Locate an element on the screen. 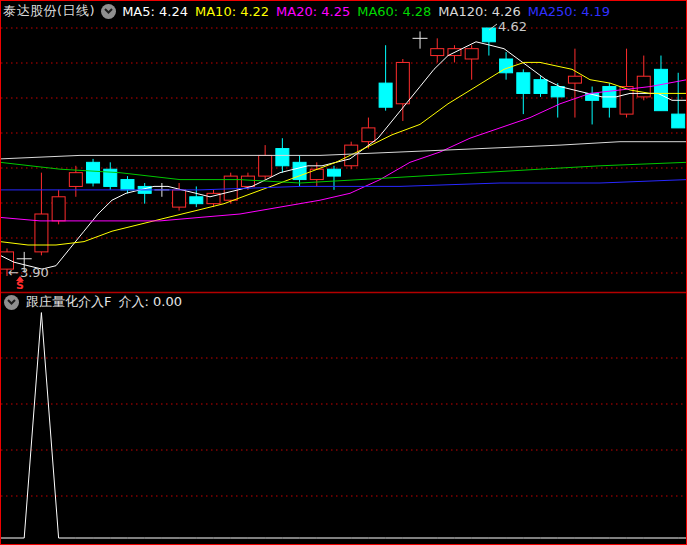 Image resolution: width=687 pixels, height=545 pixels. stock-title: 泰达股份(日线) is located at coordinates (49, 11).